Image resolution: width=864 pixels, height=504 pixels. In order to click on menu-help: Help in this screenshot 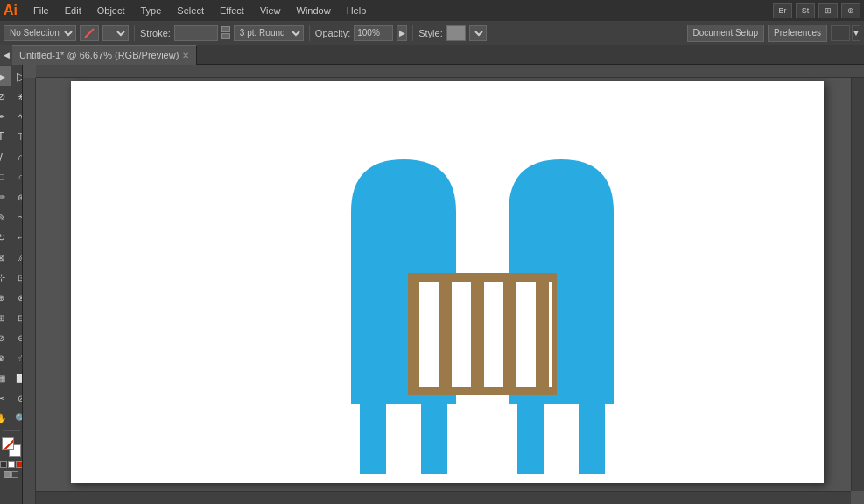, I will do `click(357, 10)`.